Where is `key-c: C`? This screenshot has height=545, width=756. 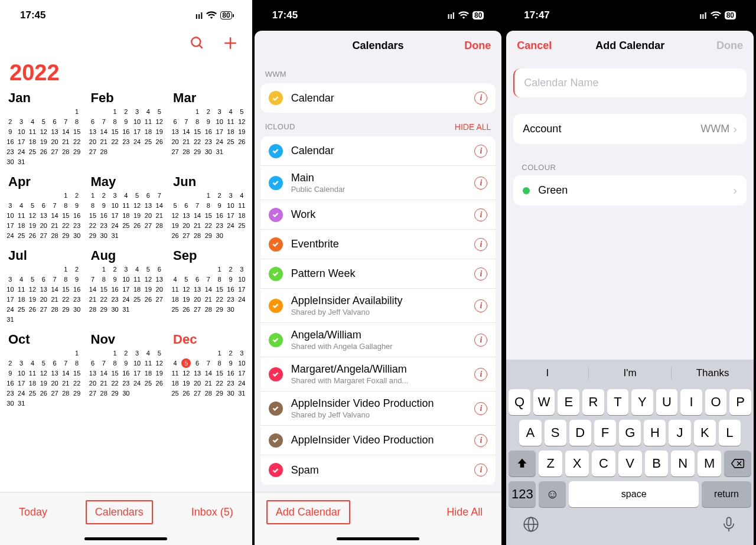 key-c: C is located at coordinates (604, 464).